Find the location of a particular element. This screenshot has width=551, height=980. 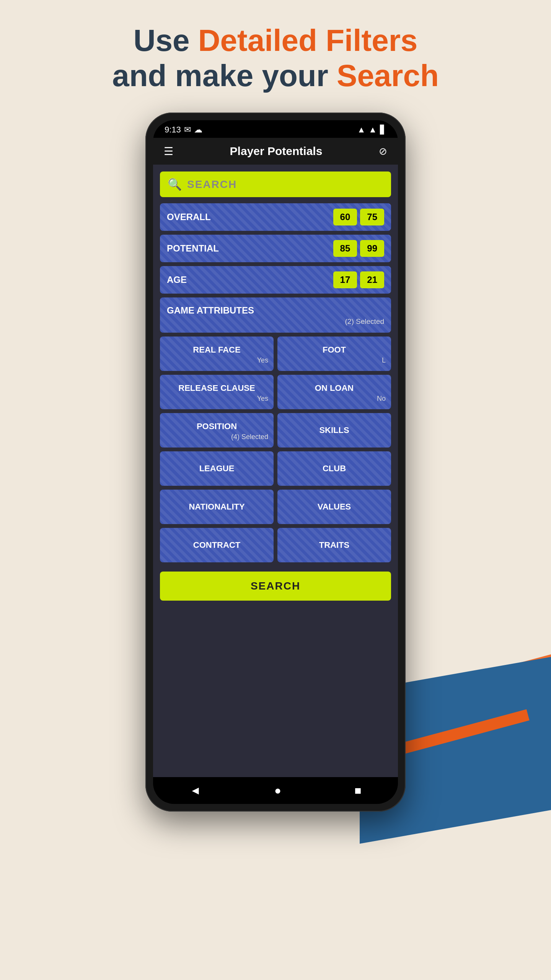

top-nav: ☰ Player Potentials ⊘ is located at coordinates (276, 151).